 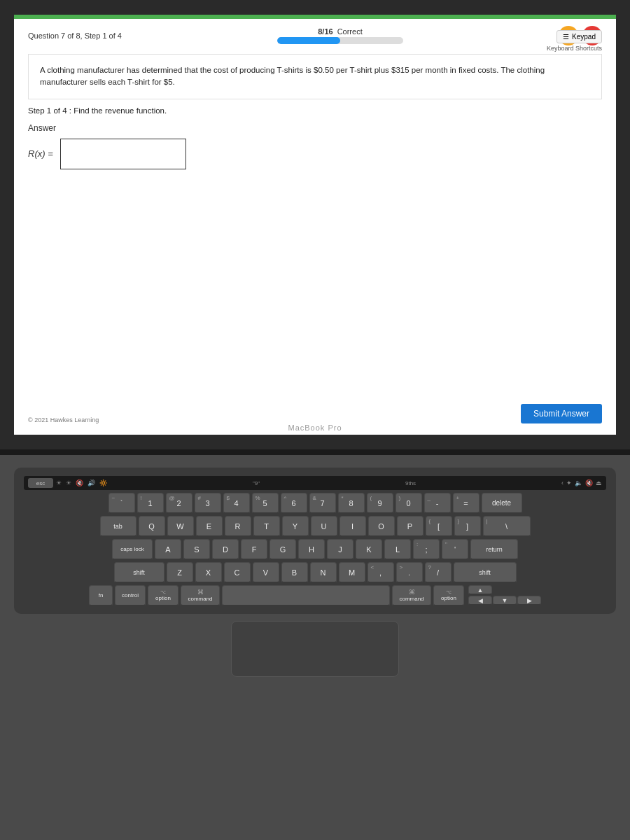 What do you see at coordinates (180, 573) in the screenshot?
I see `key-z: Z` at bounding box center [180, 573].